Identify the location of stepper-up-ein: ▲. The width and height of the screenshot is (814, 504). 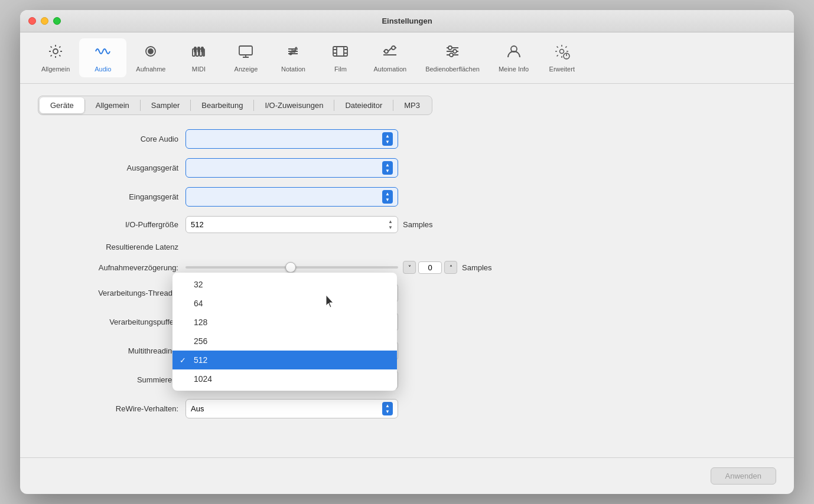
(388, 194).